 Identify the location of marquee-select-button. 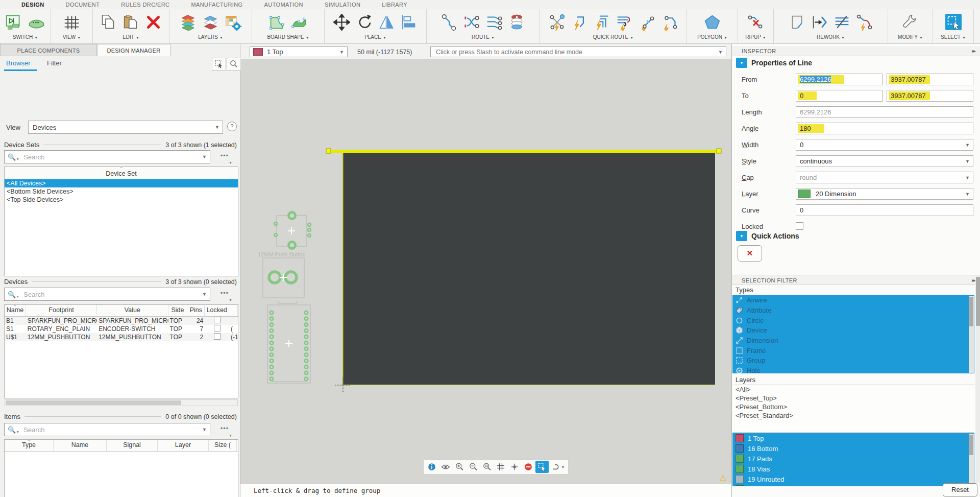
(542, 467).